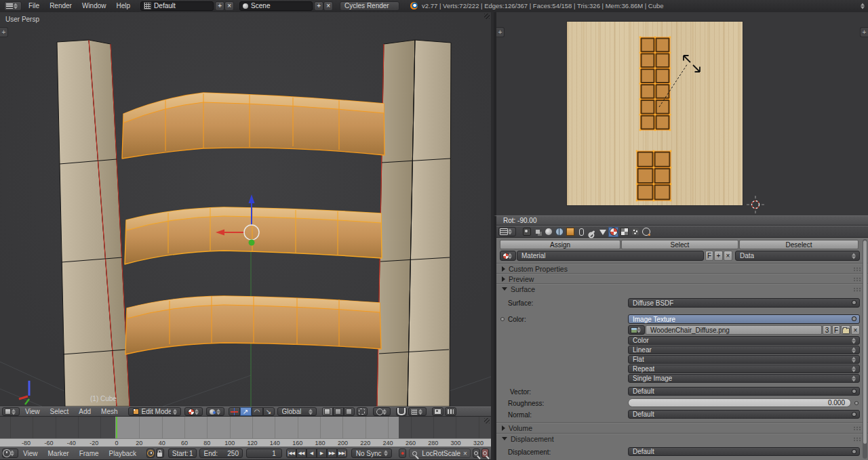  I want to click on normal-dropdown: Default, so click(744, 415).